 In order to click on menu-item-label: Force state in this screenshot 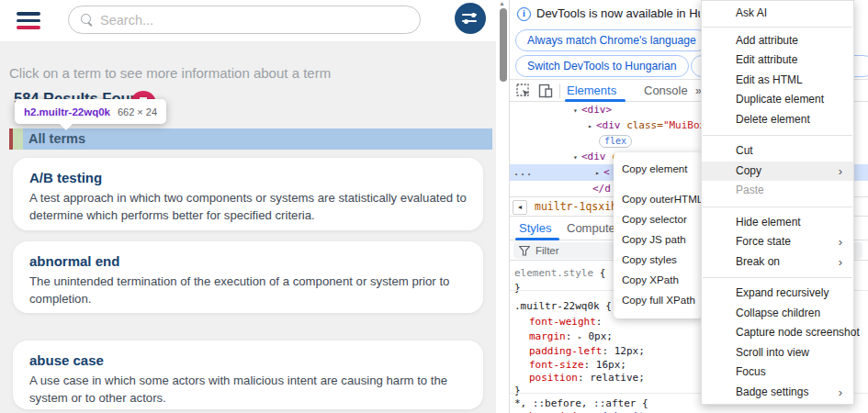, I will do `click(763, 241)`.